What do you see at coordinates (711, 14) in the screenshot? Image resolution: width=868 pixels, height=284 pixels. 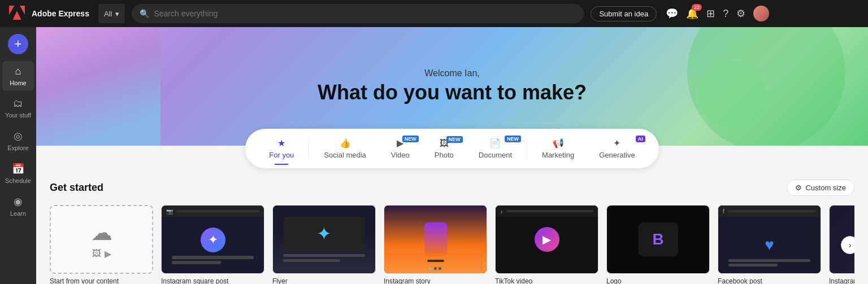 I see `apps-icon: ⊞` at bounding box center [711, 14].